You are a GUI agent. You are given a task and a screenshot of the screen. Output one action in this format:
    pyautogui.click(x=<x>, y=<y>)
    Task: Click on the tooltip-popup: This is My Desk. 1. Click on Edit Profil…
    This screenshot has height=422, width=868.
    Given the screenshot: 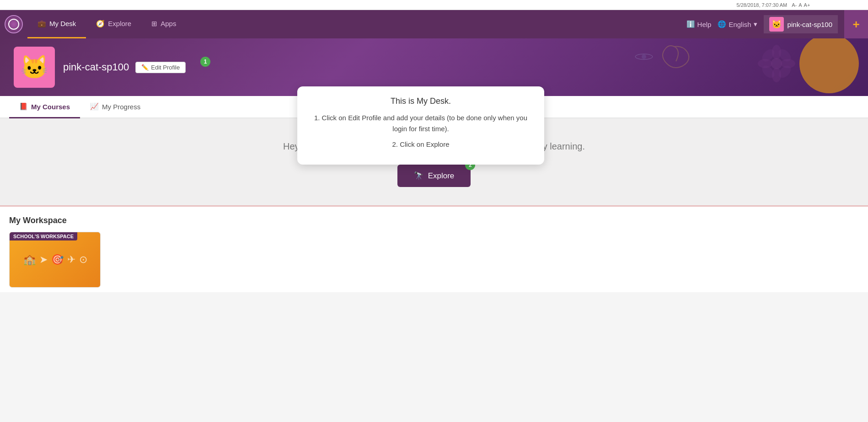 What is the action you would take?
    pyautogui.click(x=421, y=125)
    